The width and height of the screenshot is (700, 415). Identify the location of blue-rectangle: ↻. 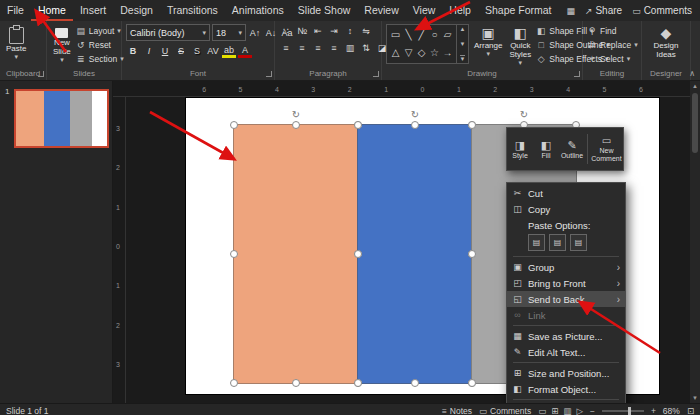
(415, 254).